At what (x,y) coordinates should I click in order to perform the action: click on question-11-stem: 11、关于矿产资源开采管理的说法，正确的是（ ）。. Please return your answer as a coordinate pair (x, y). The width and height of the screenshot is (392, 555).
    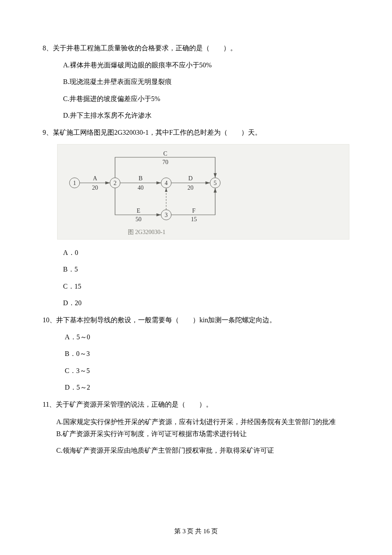
    Looking at the image, I should click on (196, 405).